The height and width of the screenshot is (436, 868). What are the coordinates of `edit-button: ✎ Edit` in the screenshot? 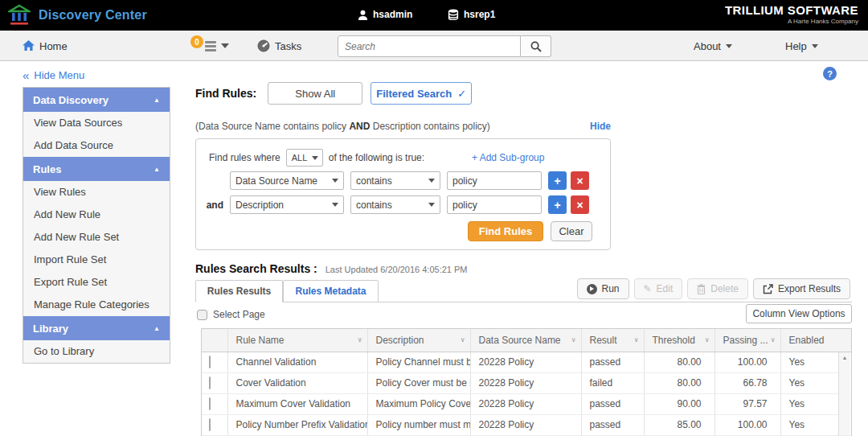 It's located at (659, 289).